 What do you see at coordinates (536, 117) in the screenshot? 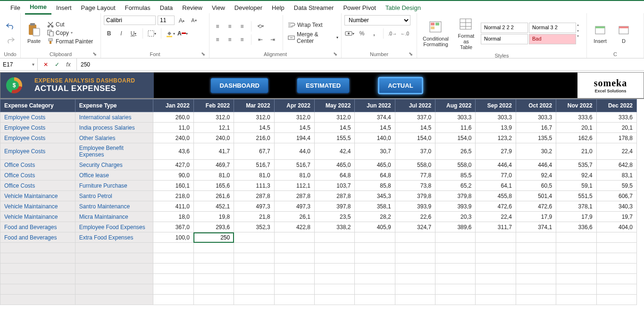
I see `cell-value: 303,3` at bounding box center [536, 117].